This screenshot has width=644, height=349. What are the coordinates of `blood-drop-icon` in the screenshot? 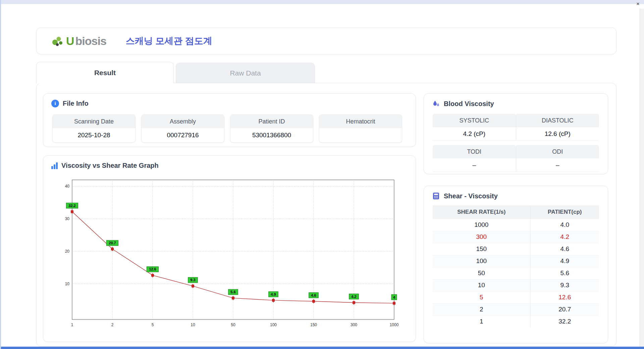 It's located at (436, 104).